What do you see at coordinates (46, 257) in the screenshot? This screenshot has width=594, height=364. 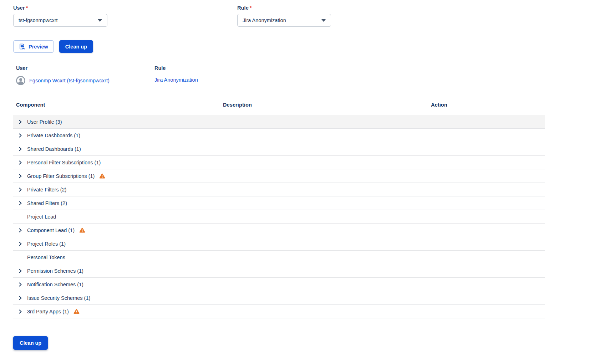 I see `component-label: Personal Tokens` at bounding box center [46, 257].